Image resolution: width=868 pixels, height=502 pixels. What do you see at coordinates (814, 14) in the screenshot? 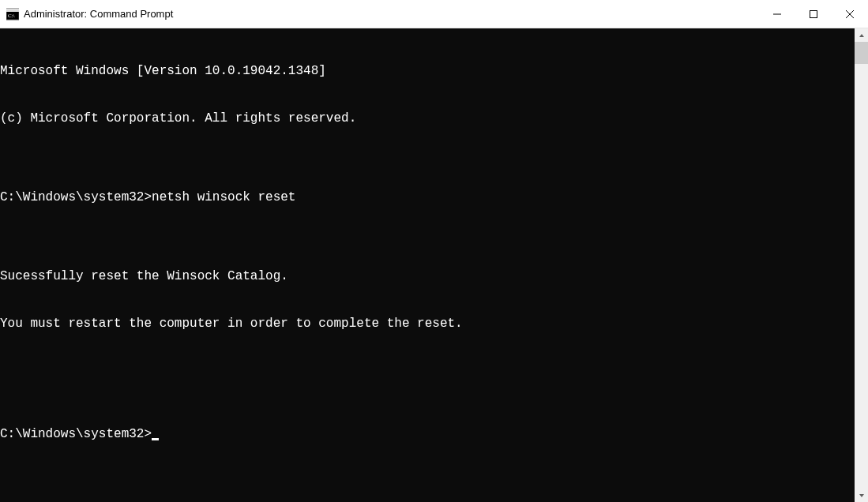
I see `maximize-button` at bounding box center [814, 14].